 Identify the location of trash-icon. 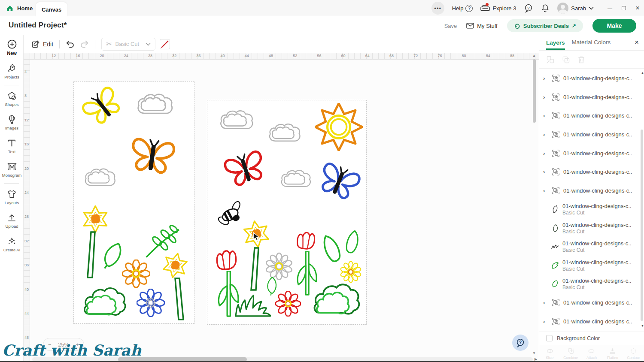
(581, 60).